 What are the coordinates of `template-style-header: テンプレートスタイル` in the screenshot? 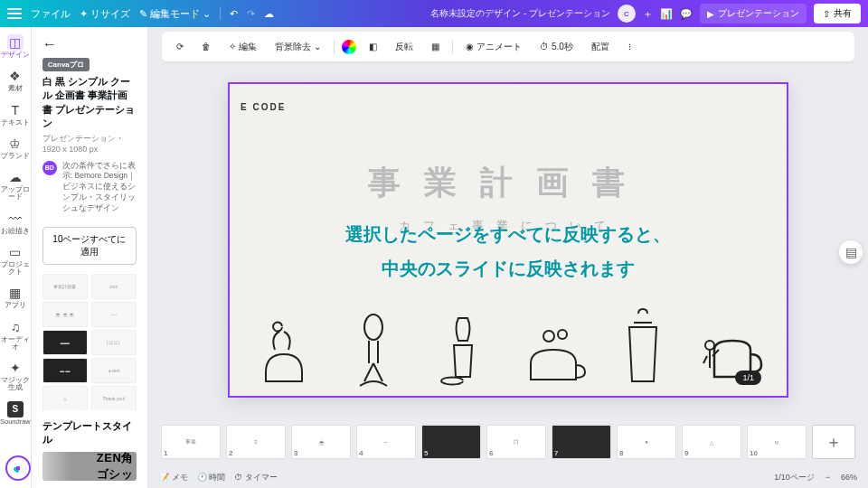 It's located at (90, 431).